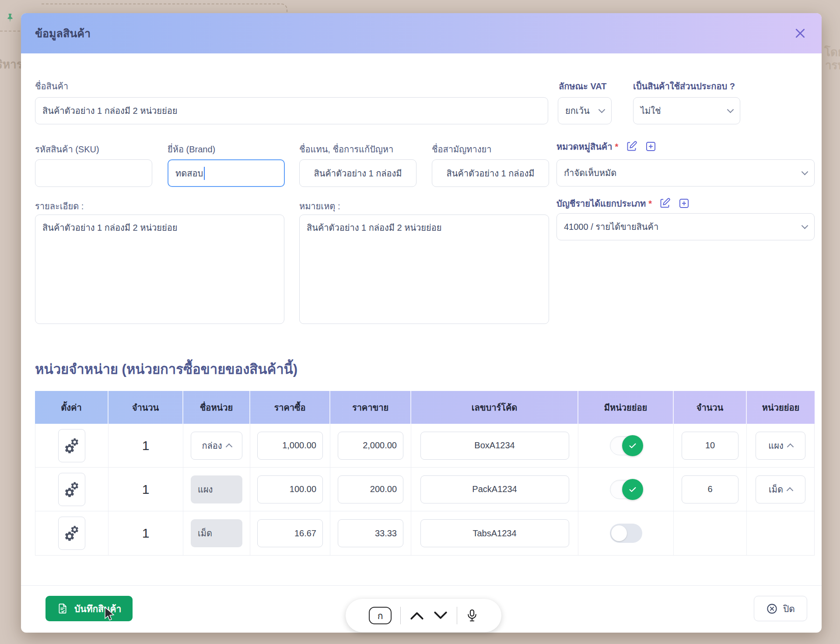  Describe the element at coordinates (226, 173) in the screenshot. I see `brand-input: ทดสอบ` at that location.